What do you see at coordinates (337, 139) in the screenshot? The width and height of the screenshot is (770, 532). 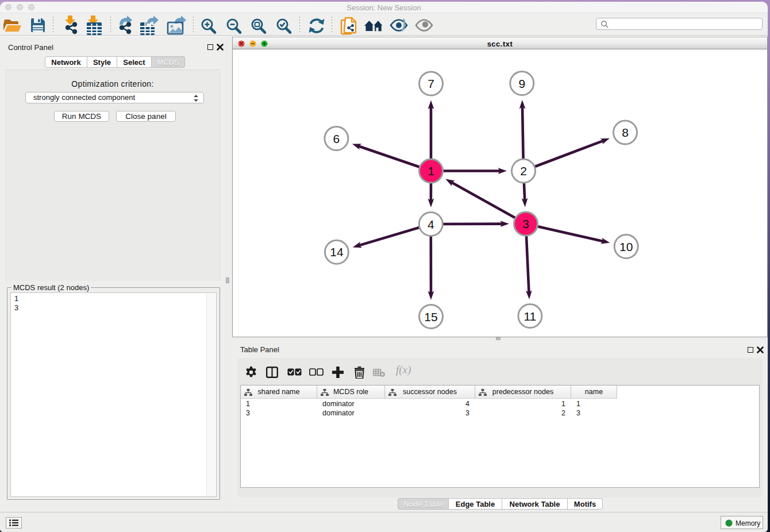 I see `svg-text: 6` at bounding box center [337, 139].